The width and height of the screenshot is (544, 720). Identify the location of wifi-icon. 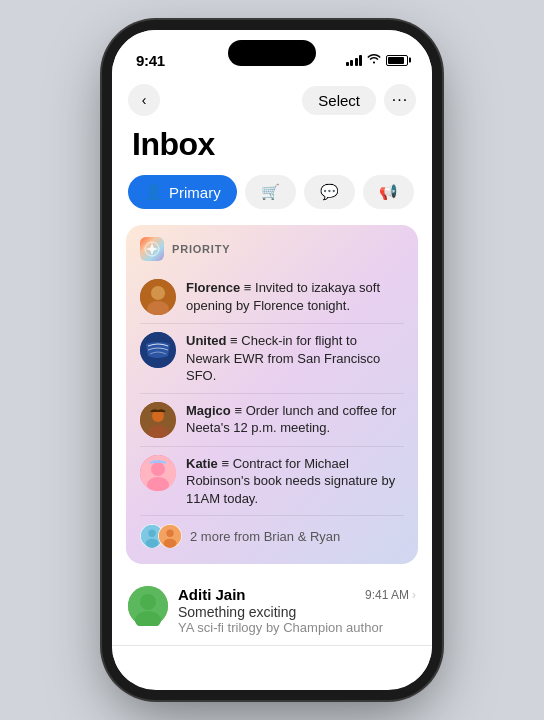
(374, 60).